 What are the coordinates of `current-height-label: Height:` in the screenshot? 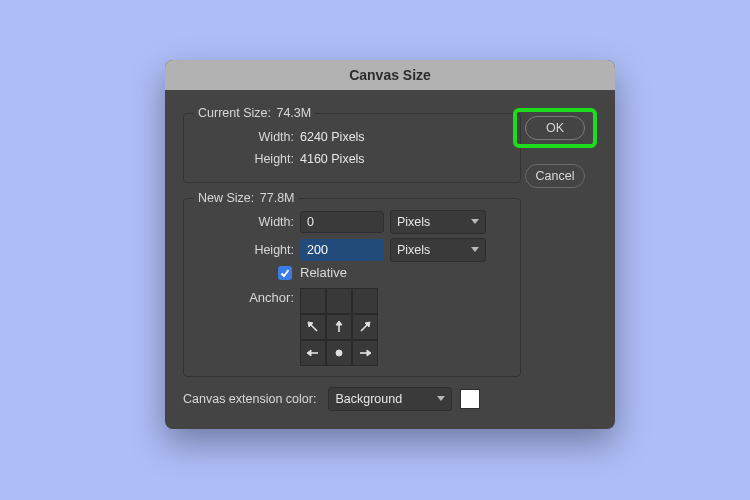 It's located at (247, 159).